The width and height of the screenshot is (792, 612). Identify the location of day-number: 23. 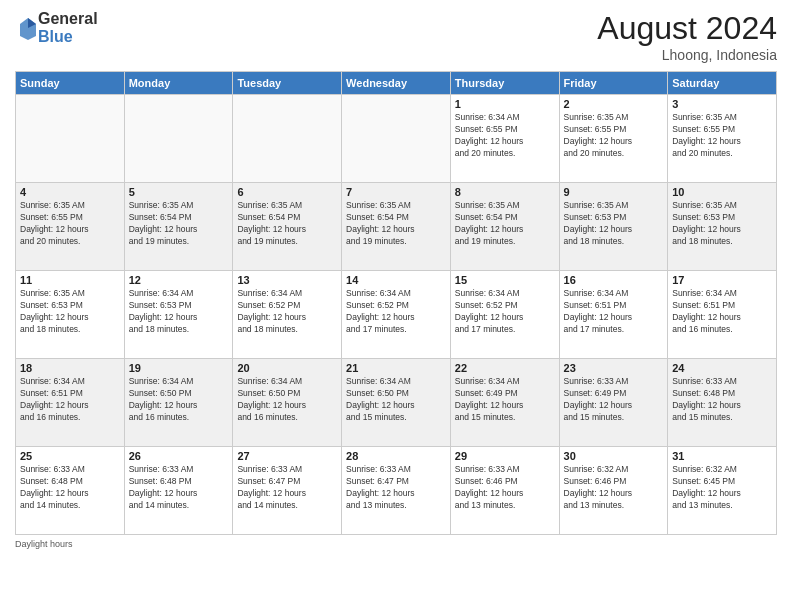
(614, 368).